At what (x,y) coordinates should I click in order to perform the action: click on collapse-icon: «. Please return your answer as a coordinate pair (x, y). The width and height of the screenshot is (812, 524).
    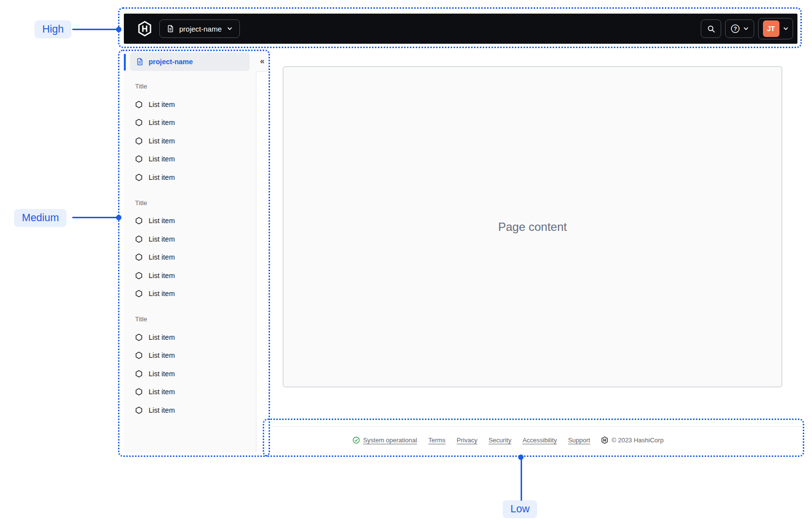
    Looking at the image, I should click on (262, 61).